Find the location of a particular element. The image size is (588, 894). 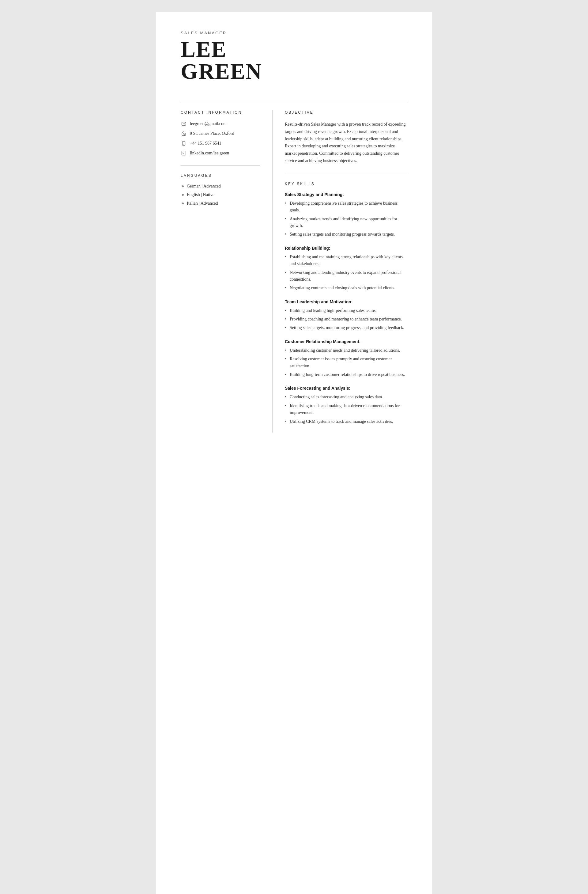

skill-category-1: Relationship Building: Establishing and … is located at coordinates (346, 269).